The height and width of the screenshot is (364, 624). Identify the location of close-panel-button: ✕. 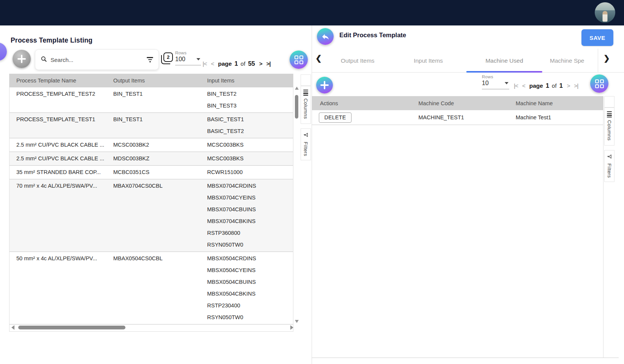
(3, 52).